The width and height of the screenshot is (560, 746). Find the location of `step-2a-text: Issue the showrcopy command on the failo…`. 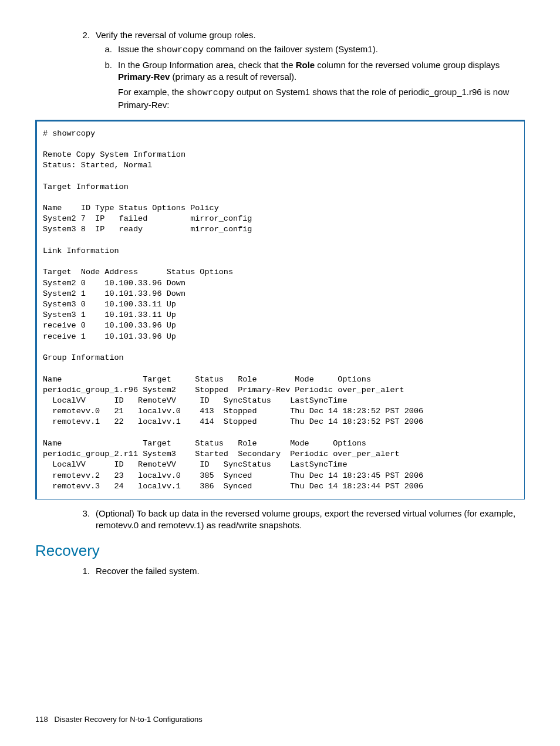

step-2a-text: Issue the showrcopy command on the failo… is located at coordinates (248, 49).